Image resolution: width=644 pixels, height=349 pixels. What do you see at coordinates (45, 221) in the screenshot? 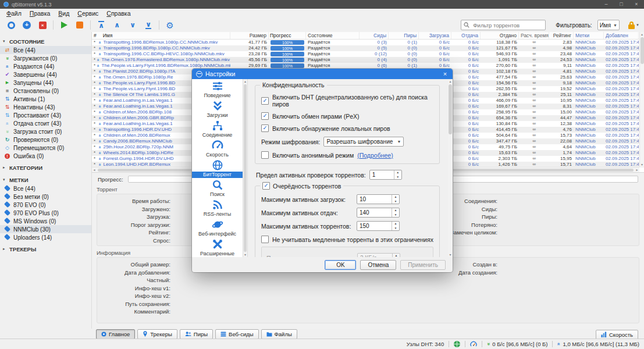
I see `sidebar-item: MS Windows (0)` at bounding box center [45, 221].